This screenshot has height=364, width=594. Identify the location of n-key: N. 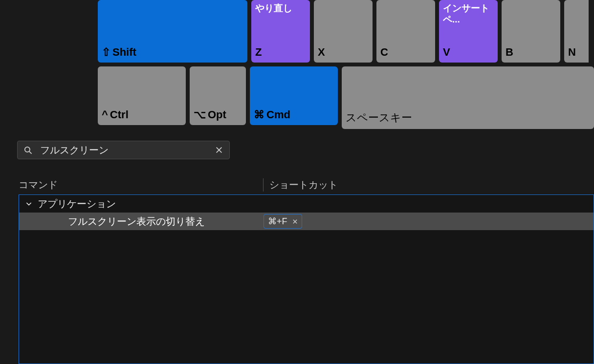
(576, 31).